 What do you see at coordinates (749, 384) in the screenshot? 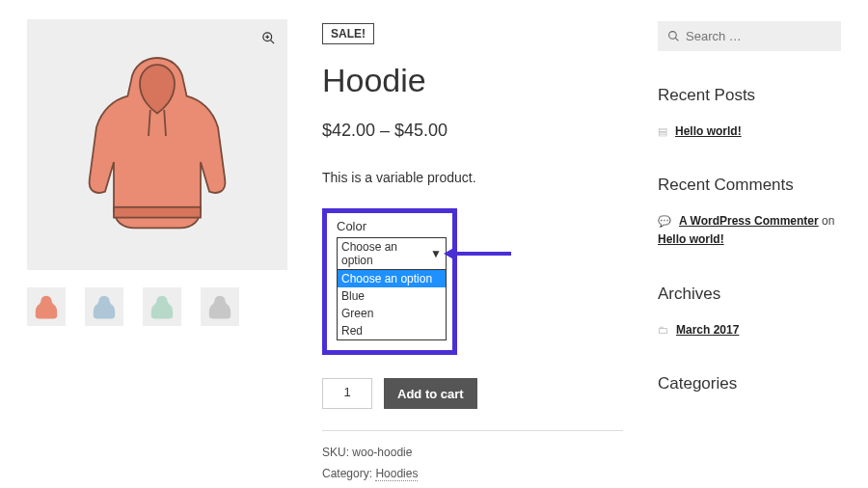
I see `categories-heading: Categories` at bounding box center [749, 384].